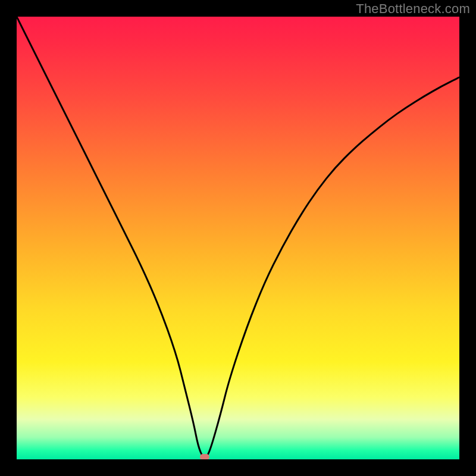 Image resolution: width=476 pixels, height=476 pixels. I want to click on watermark-text: TheBottleneck.com, so click(413, 9).